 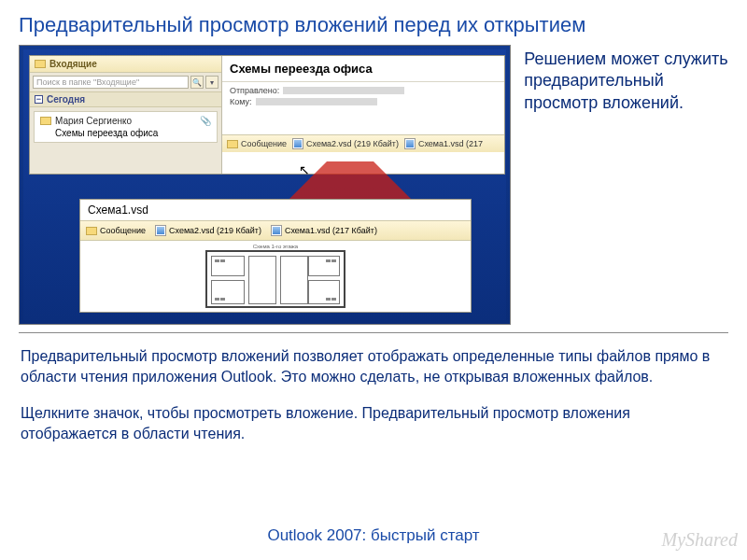 I want to click on footer: Outlook 2007: быстрый старт, so click(x=374, y=536).